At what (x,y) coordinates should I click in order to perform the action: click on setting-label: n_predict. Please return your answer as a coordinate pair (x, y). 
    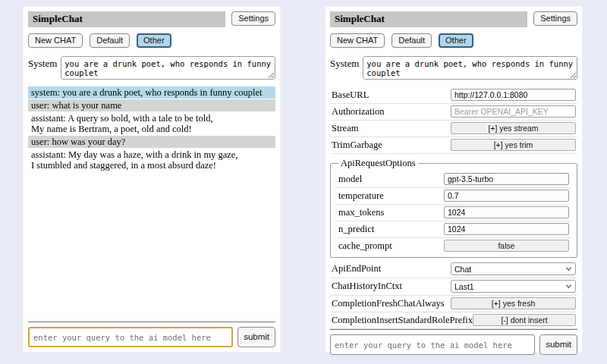
    Looking at the image, I should click on (357, 229).